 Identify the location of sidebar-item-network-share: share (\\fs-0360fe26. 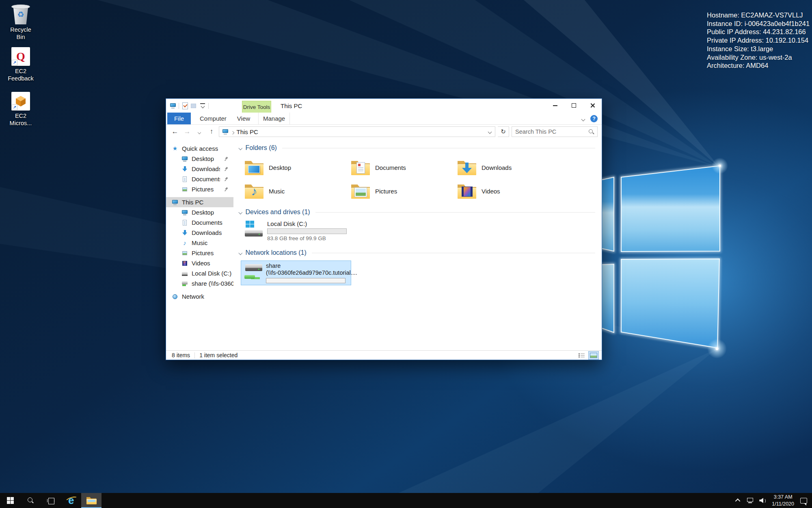
(200, 284).